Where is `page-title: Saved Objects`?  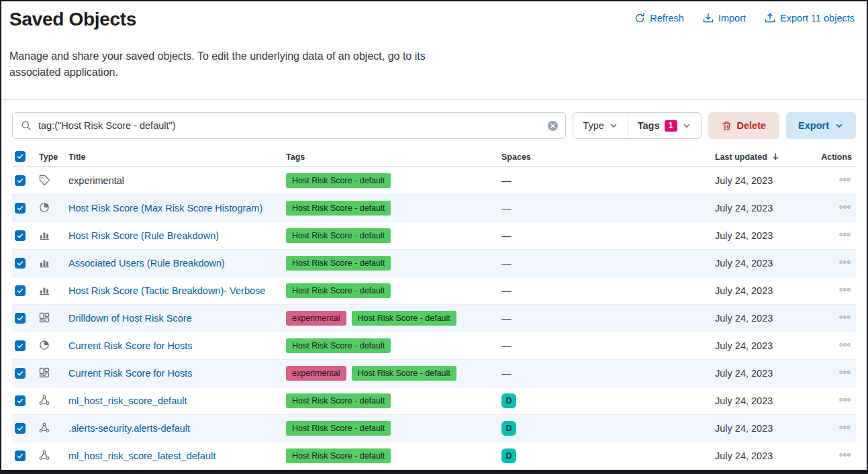
page-title: Saved Objects is located at coordinates (73, 19).